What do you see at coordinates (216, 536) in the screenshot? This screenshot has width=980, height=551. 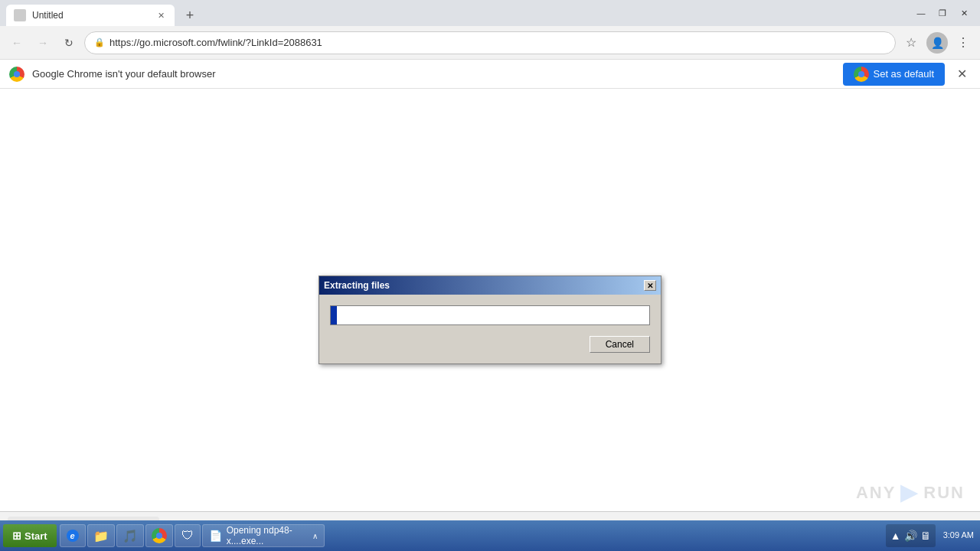 I see `taskbar-download-icon: 📄` at bounding box center [216, 536].